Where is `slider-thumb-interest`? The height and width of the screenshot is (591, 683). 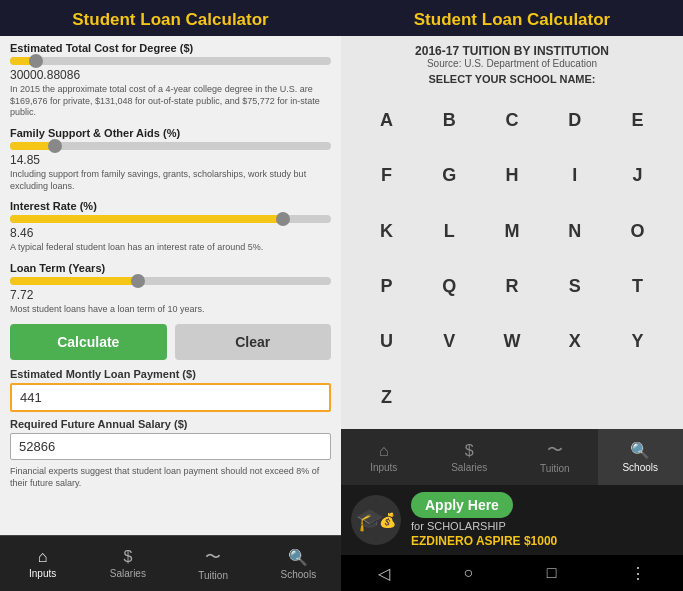
slider-thumb-interest is located at coordinates (283, 219).